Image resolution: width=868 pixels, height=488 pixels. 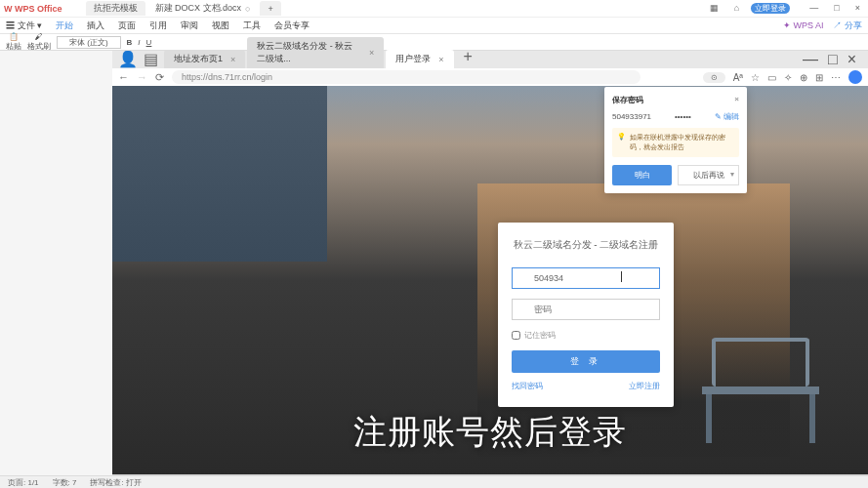 What do you see at coordinates (715, 78) in the screenshot?
I see `reader-button: ⊙` at bounding box center [715, 78].